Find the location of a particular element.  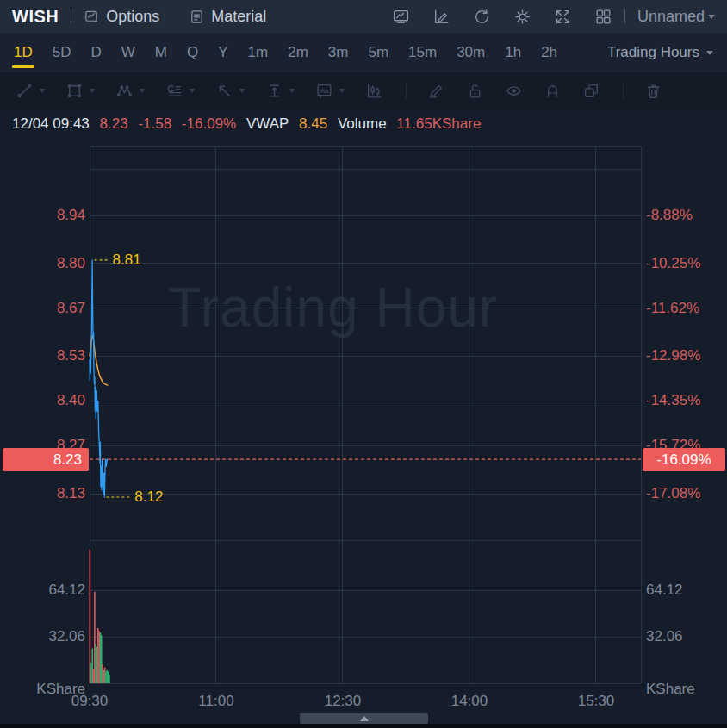

timeframe-q: Q is located at coordinates (193, 53).